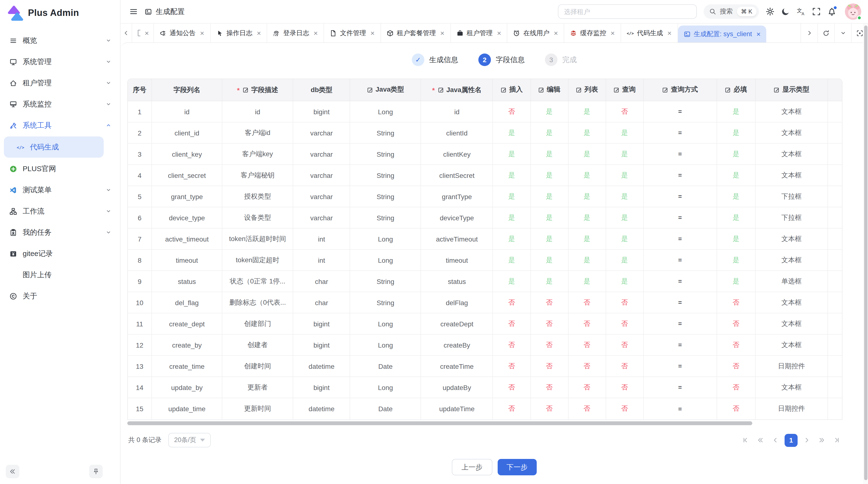 Image resolution: width=868 pixels, height=484 pixels. What do you see at coordinates (479, 33) in the screenshot?
I see `tab-6: 租户管理×` at bounding box center [479, 33].